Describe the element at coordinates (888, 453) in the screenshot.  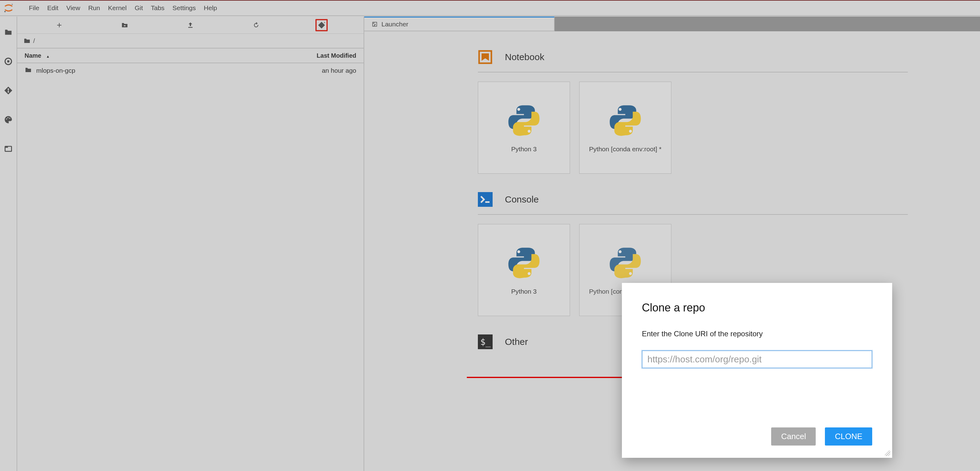
I see `resize-grip-icon` at that location.